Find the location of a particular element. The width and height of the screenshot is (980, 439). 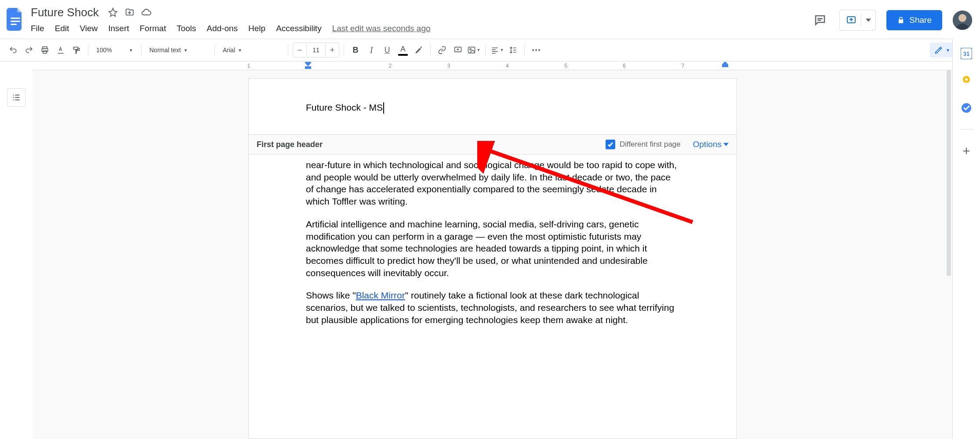

body-paragraph: Artificial intelligence and machine lear… is located at coordinates (493, 248).